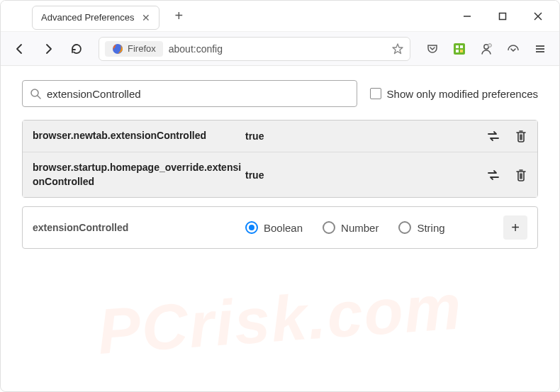 The height and width of the screenshot is (392, 560). I want to click on firefox-label: Firefox, so click(142, 48).